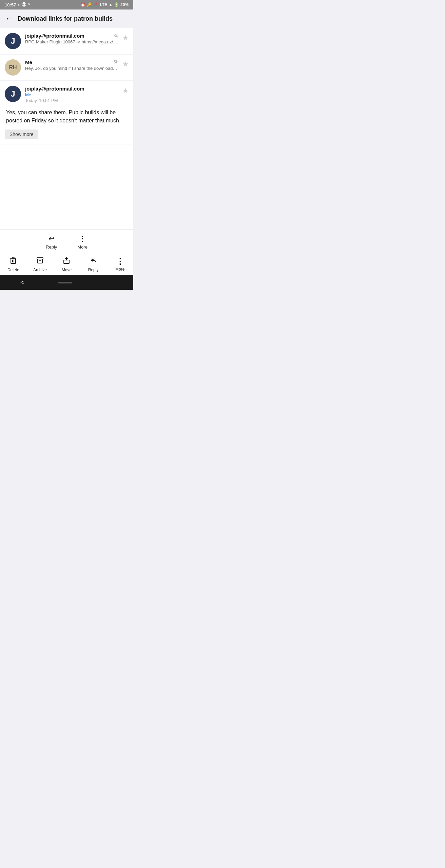 The height and width of the screenshot is (868, 445). I want to click on fab-reply-label: Reply, so click(52, 247).